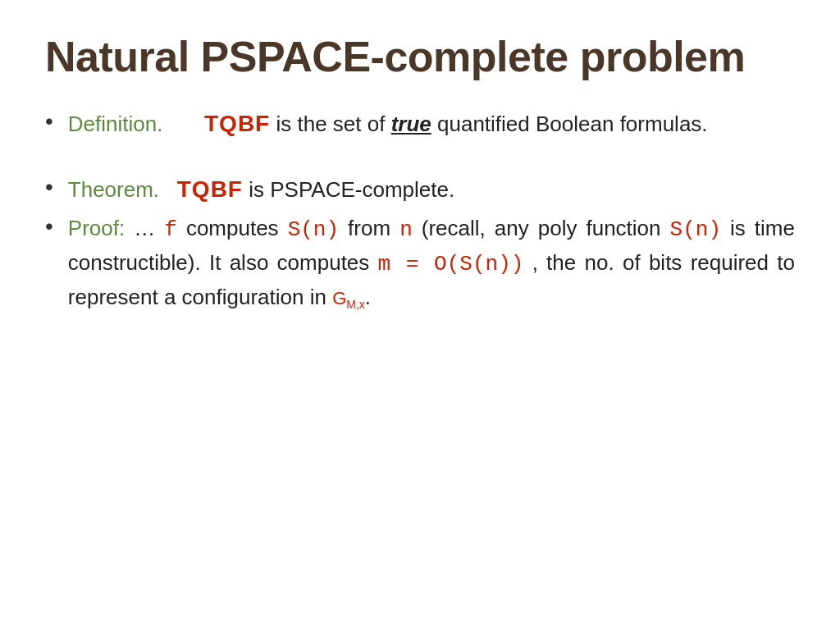  Describe the element at coordinates (431, 263) in the screenshot. I see `proof-content: Proof: … f computes S(n) from n (recall,…` at that location.